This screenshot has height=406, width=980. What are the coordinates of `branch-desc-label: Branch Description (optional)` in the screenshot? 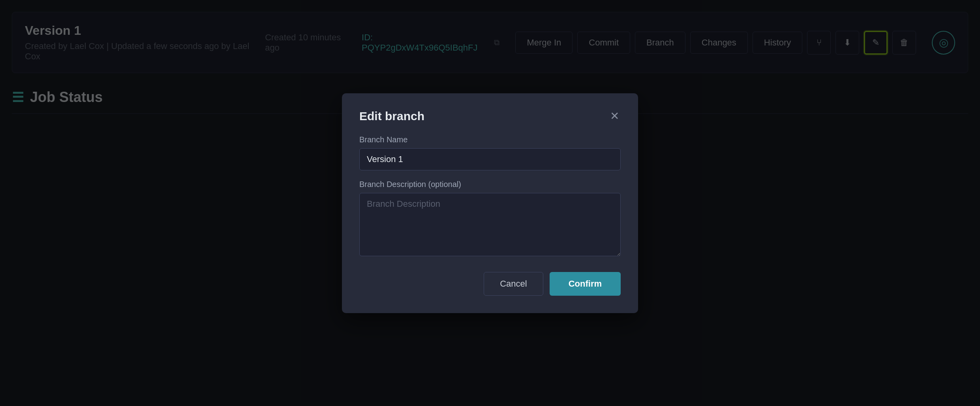 It's located at (490, 184).